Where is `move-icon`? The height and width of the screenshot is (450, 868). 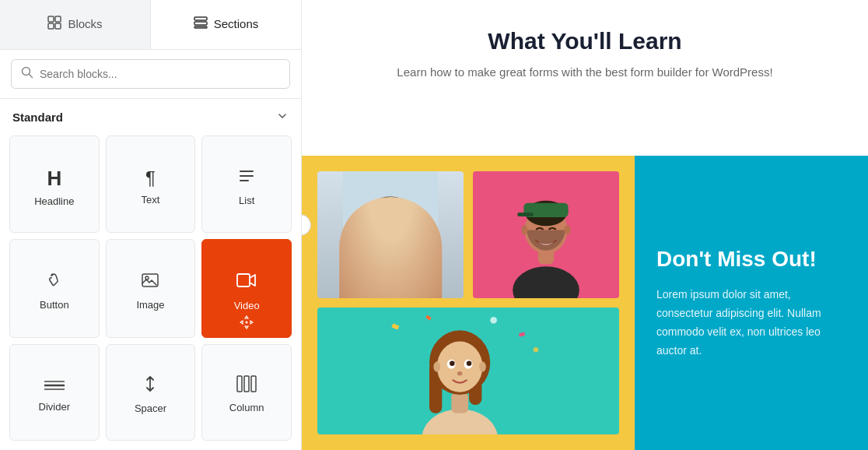
move-icon is located at coordinates (247, 324).